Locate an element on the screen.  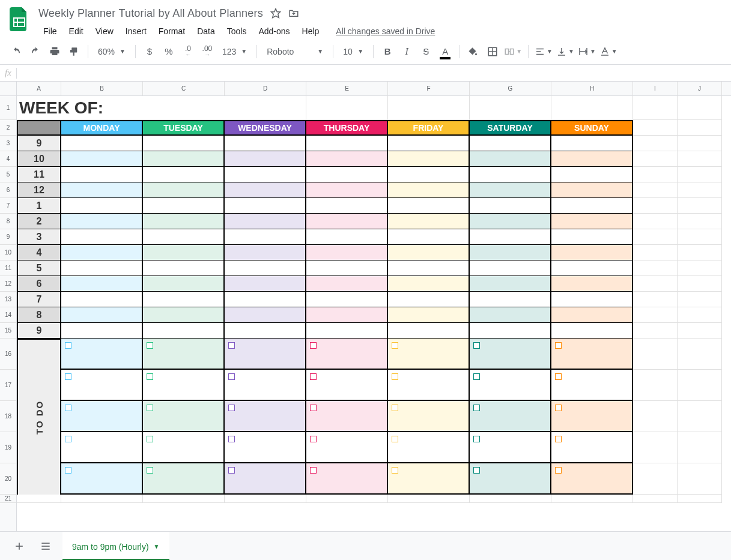
bold-button: B is located at coordinates (387, 52).